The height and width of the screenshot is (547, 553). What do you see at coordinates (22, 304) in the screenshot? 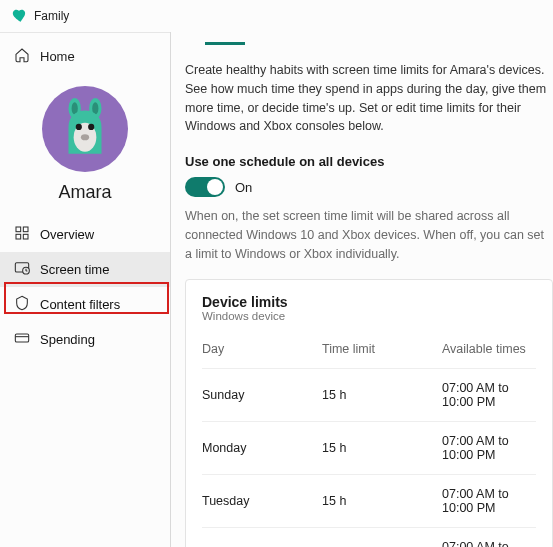
I see `shield-icon` at bounding box center [22, 304].